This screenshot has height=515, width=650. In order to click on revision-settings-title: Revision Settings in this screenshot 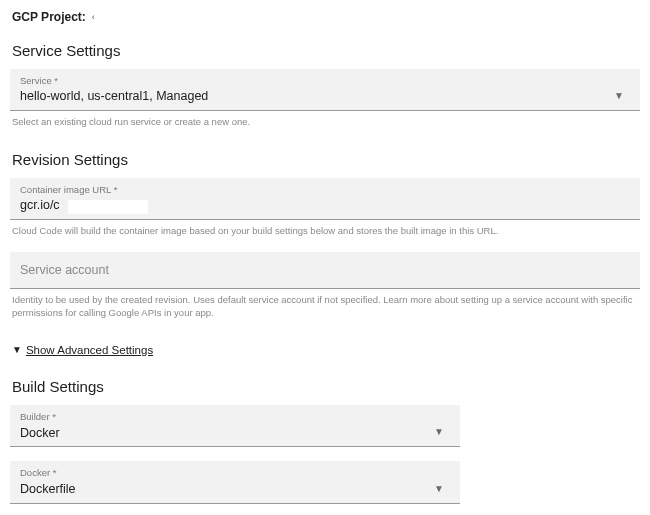, I will do `click(326, 160)`.